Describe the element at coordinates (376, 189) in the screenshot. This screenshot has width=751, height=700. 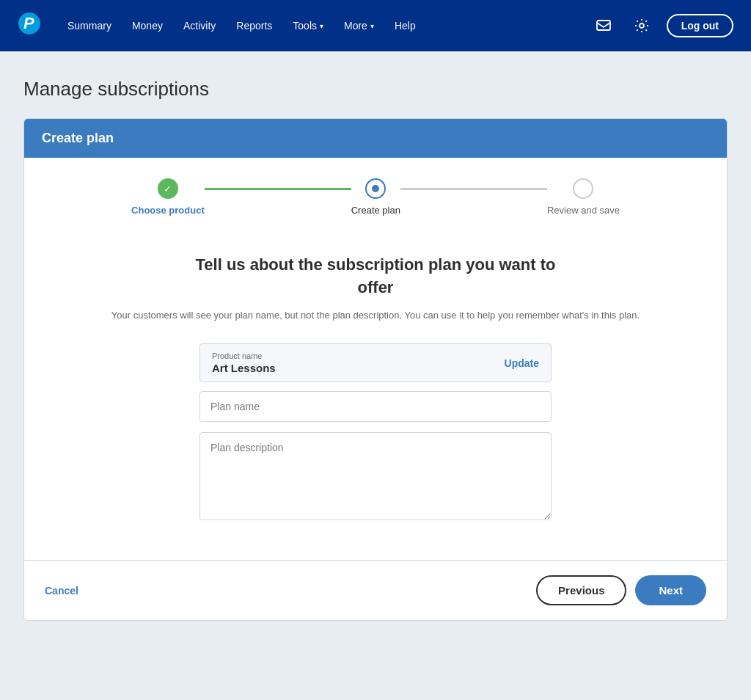
I see `step2-inner` at that location.